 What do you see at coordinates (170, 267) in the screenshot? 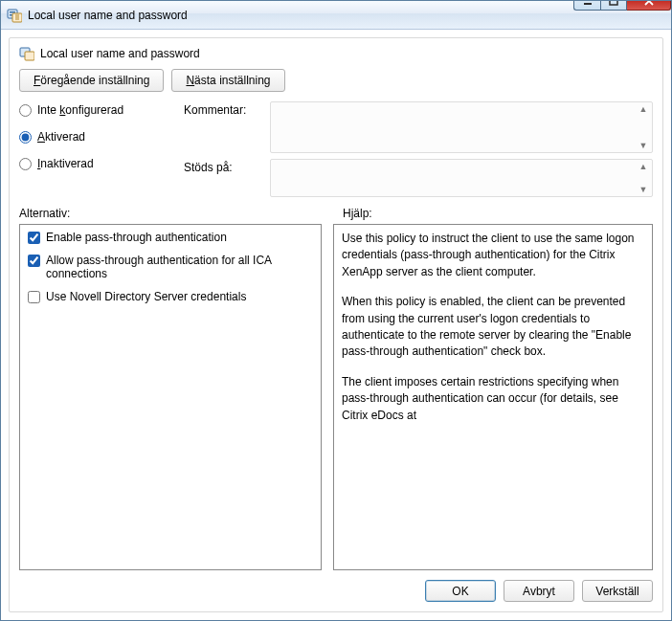
I see `option-item: Allow pass-through authentication for al…` at bounding box center [170, 267].